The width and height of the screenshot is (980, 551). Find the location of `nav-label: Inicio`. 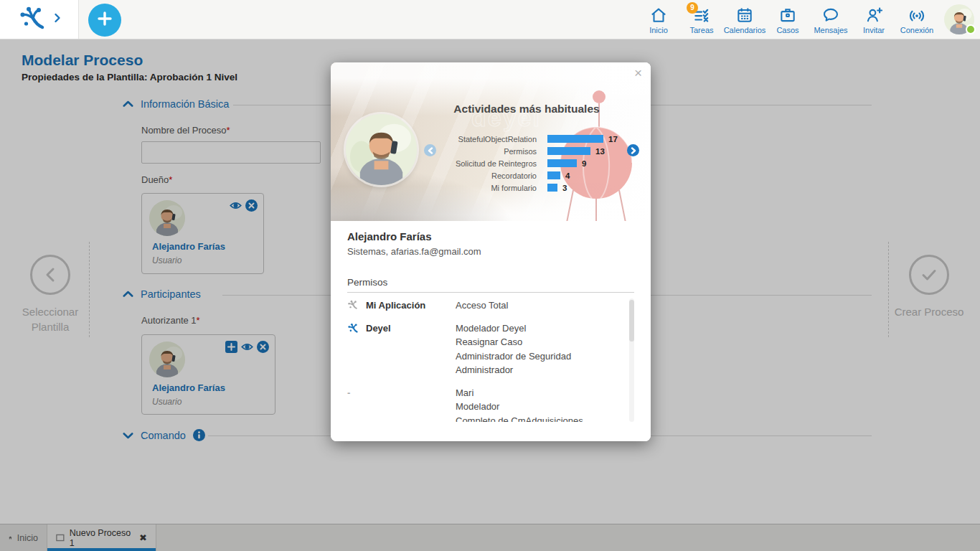

nav-label: Inicio is located at coordinates (659, 30).